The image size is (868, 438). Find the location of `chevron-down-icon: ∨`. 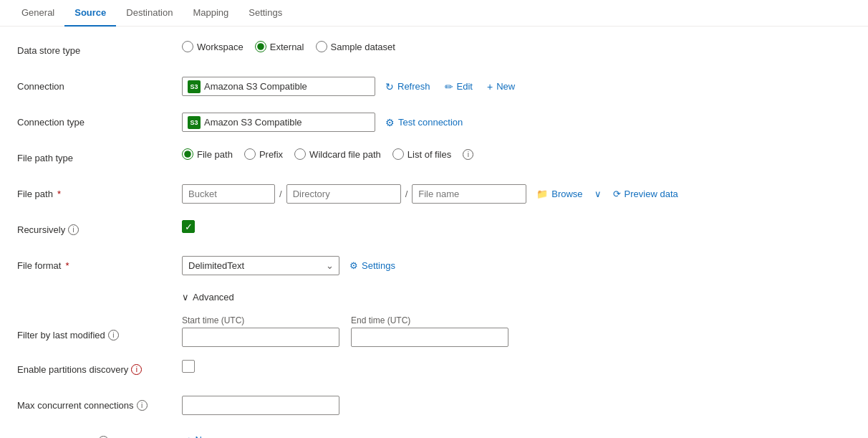

chevron-down-icon: ∨ is located at coordinates (185, 297).